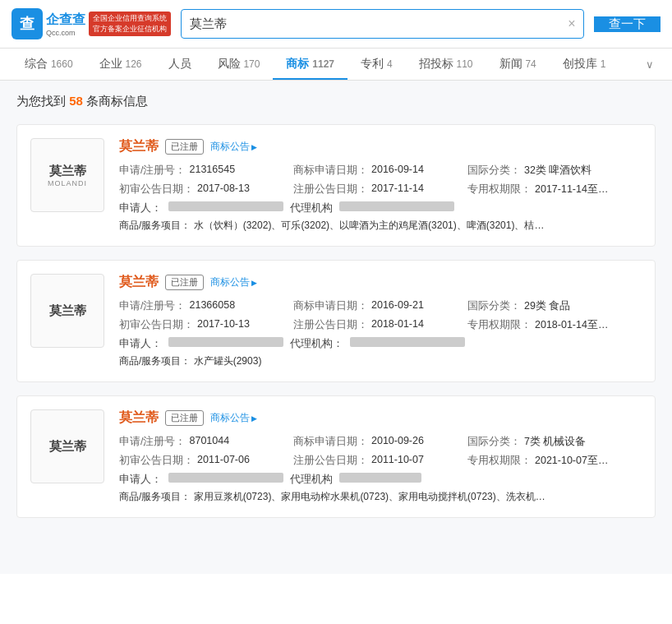 The width and height of the screenshot is (672, 624). What do you see at coordinates (376, 64) in the screenshot?
I see `tab-专利: 专利 4` at bounding box center [376, 64].